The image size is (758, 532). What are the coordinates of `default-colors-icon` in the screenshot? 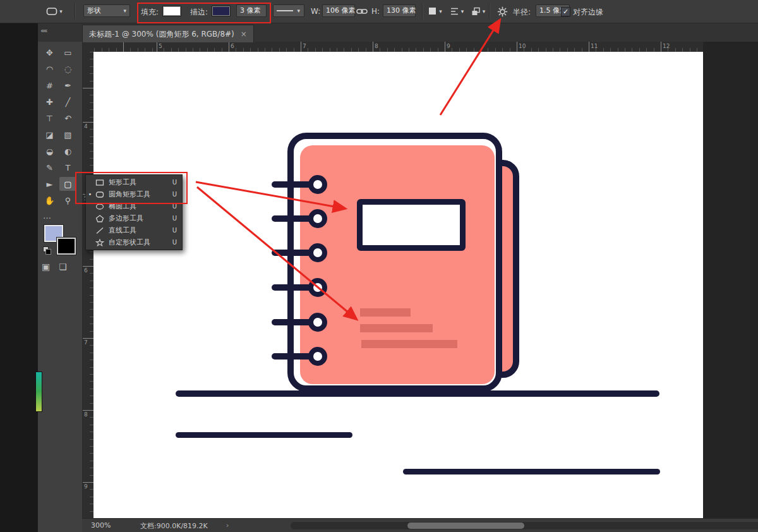 It's located at (47, 250).